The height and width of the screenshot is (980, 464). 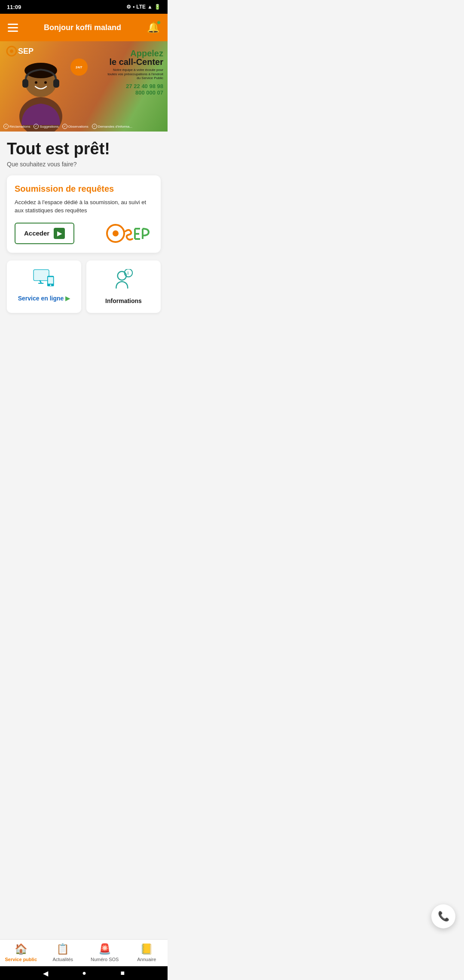 I want to click on soumission-card: Soumission de requêtes Accédez à l'espac…, so click(x=84, y=214).